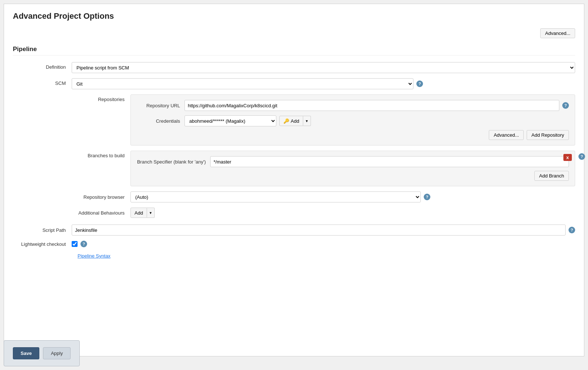 The width and height of the screenshot is (588, 370). What do you see at coordinates (372, 105) in the screenshot?
I see `repo-url-input` at bounding box center [372, 105].